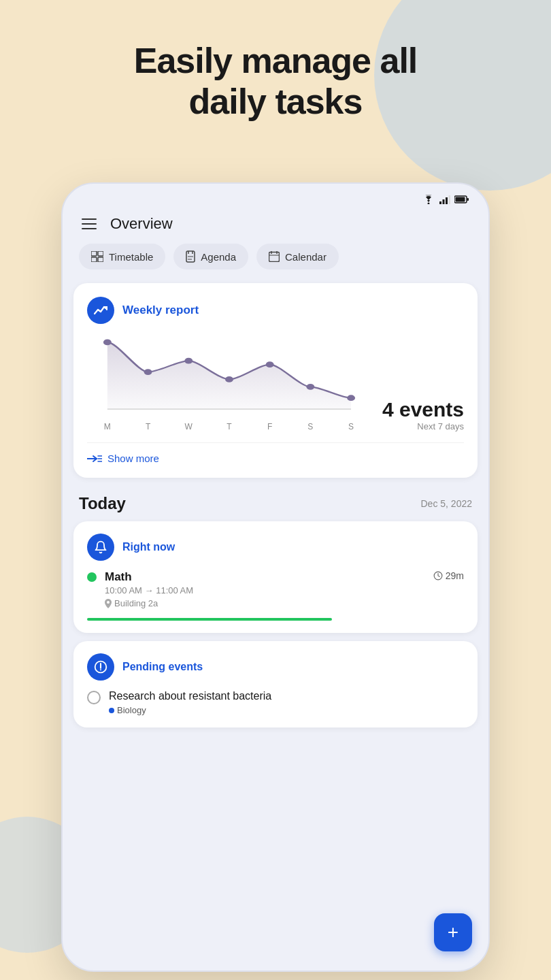 This screenshot has height=980, width=551. Describe the element at coordinates (190, 257) in the screenshot. I see `agenda-icon` at that location.